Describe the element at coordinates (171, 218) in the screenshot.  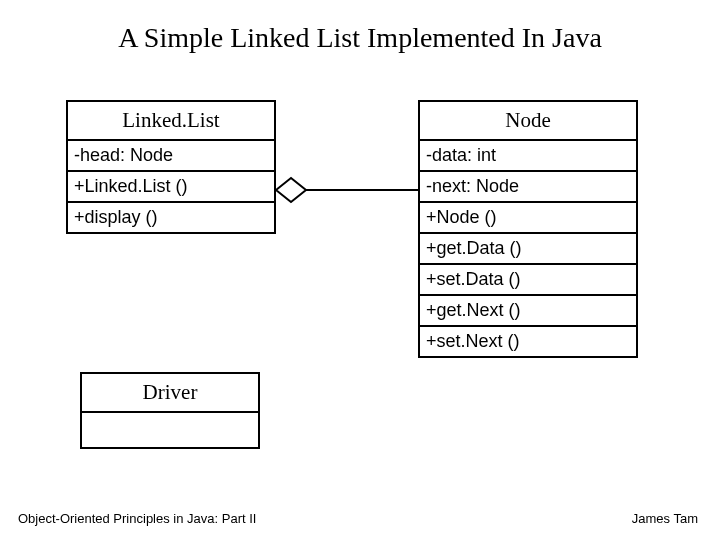
I see `uml-member: +display ()` at that location.